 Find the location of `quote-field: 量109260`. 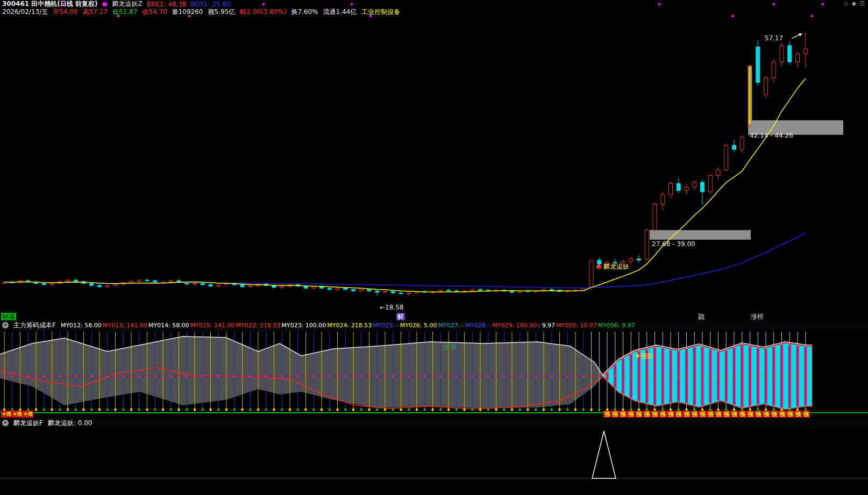

quote-field: 量109260 is located at coordinates (188, 12).